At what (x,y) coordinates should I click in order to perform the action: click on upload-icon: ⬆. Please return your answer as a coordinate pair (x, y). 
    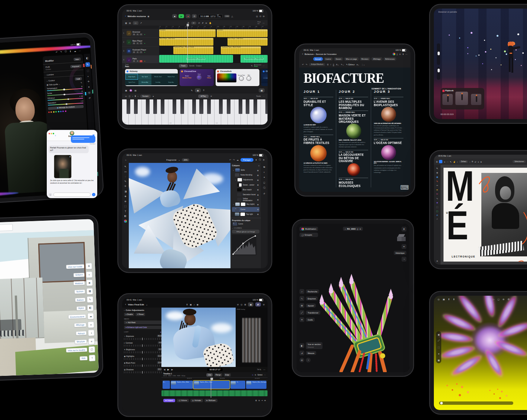
    Looking at the image, I should click on (449, 299).